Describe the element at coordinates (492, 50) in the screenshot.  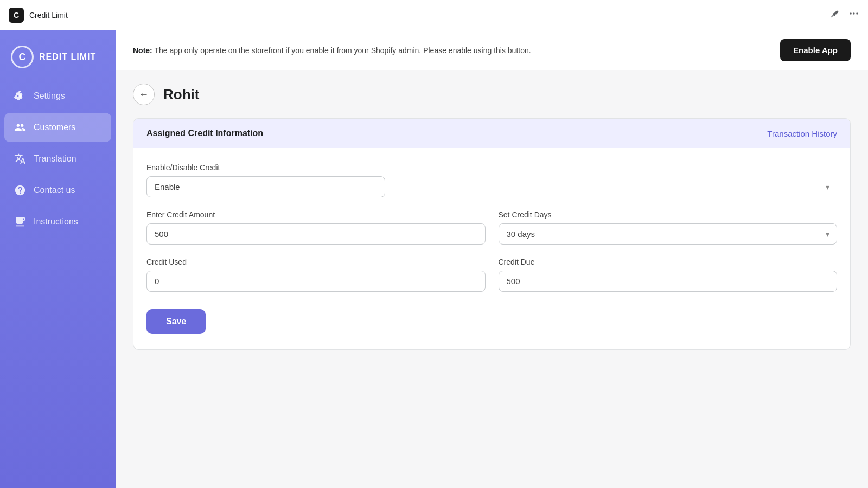
I see `note-bar: Note: The app only operate on the storef…` at that location.